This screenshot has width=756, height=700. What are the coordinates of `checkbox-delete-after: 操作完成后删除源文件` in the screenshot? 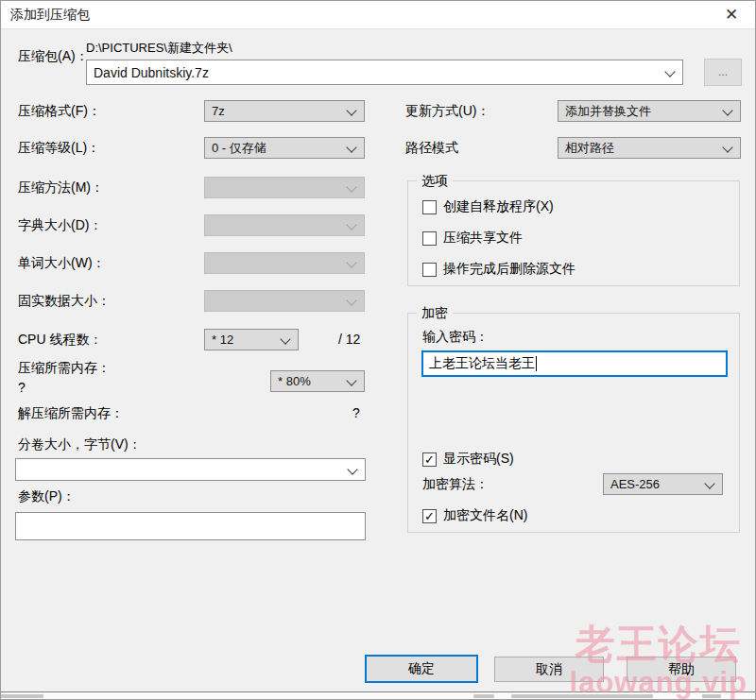 It's located at (499, 269).